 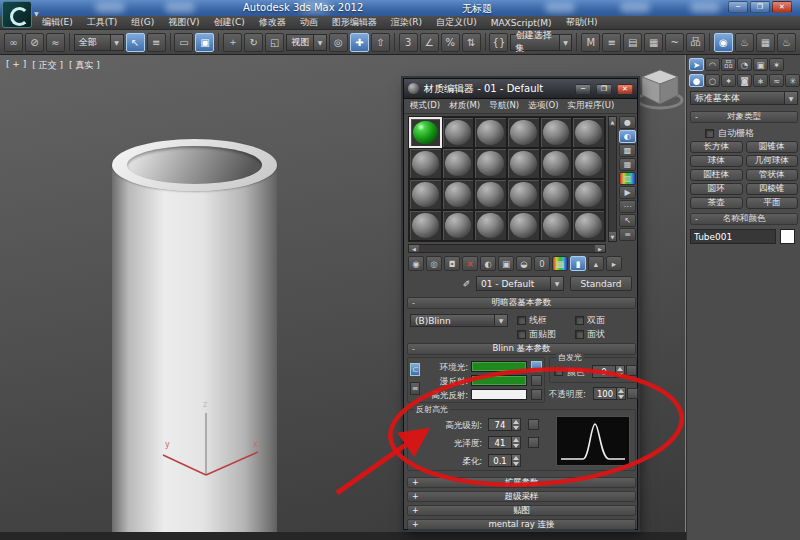 I want to click on specular-level-map-button, so click(x=534, y=424).